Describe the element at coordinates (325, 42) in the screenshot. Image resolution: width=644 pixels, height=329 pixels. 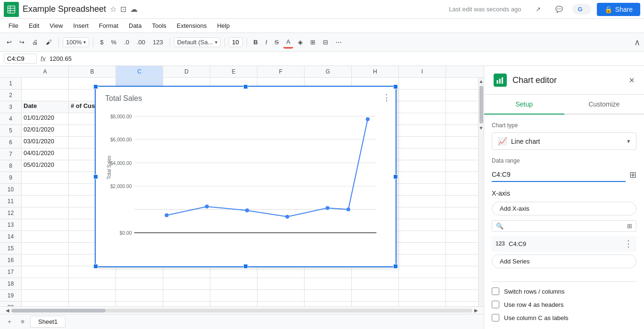
I see `merge-button: ⊟` at that location.